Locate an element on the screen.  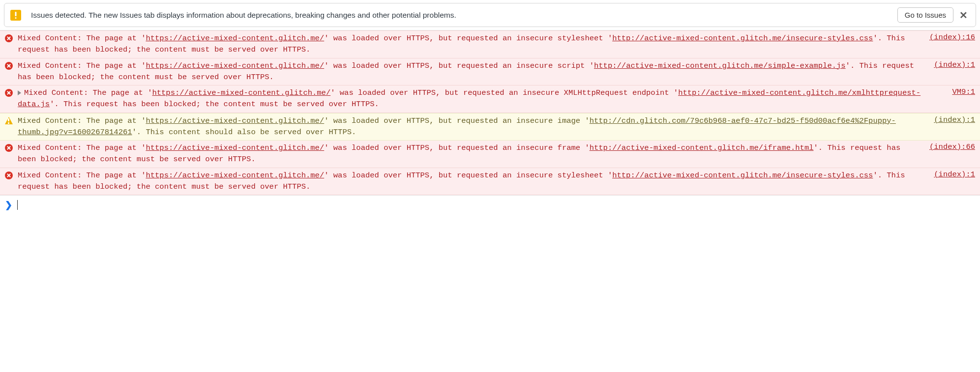
issues-banner: Issues detected. The new Issues tab disp… is located at coordinates (490, 15).